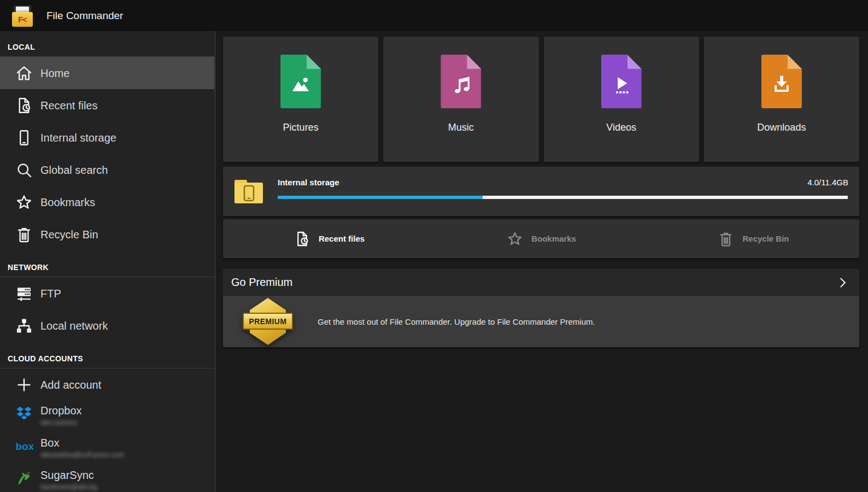 The height and width of the screenshot is (492, 868). What do you see at coordinates (782, 99) in the screenshot?
I see `category-card-downloads: Downloads` at bounding box center [782, 99].